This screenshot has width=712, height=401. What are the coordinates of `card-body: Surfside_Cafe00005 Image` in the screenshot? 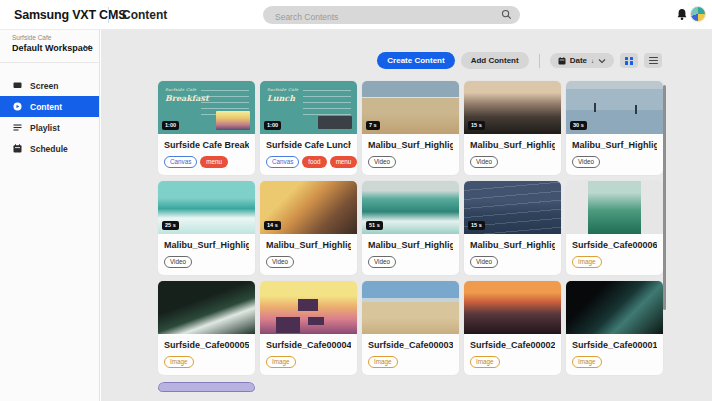 It's located at (206, 351).